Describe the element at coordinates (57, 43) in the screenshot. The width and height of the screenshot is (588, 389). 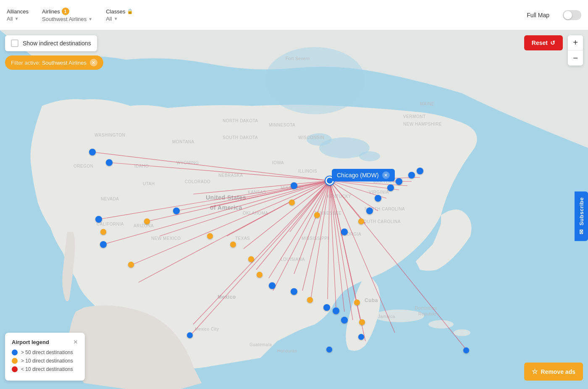
I see `show-indirect-label: Show indirect destinations` at that location.